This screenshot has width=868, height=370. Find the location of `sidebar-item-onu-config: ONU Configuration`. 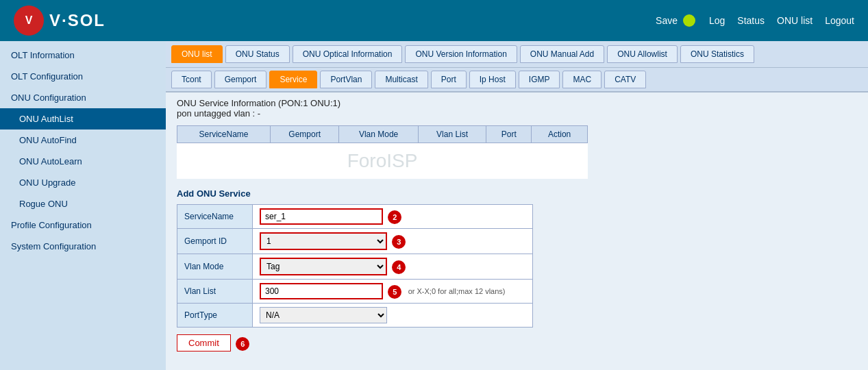

sidebar-item-onu-config: ONU Configuration is located at coordinates (83, 97).